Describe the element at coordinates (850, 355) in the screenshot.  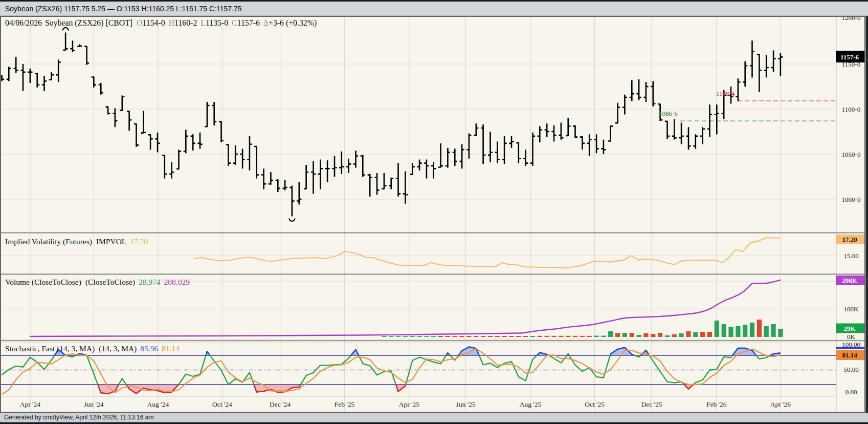
I see `svg-text: 81.14` at that location.